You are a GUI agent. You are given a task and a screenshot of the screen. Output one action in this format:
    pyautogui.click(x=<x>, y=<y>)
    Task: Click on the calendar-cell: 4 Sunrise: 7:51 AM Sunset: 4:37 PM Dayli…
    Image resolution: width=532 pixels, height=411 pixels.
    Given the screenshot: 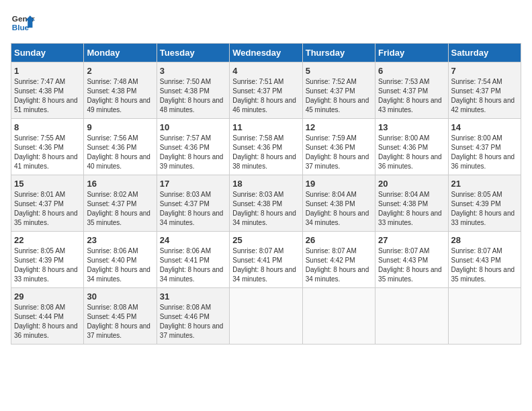 What is the action you would take?
    pyautogui.click(x=266, y=91)
    